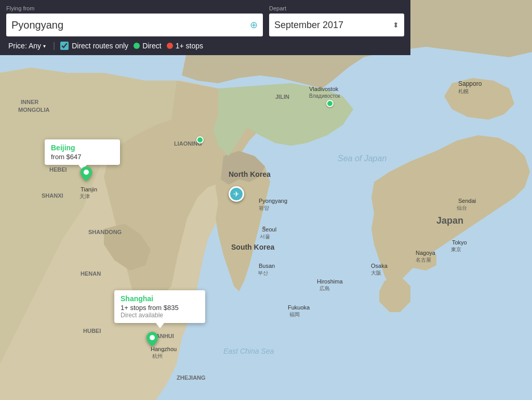 The width and height of the screenshot is (532, 400). I want to click on svg-text: Владивосток, so click(325, 96).